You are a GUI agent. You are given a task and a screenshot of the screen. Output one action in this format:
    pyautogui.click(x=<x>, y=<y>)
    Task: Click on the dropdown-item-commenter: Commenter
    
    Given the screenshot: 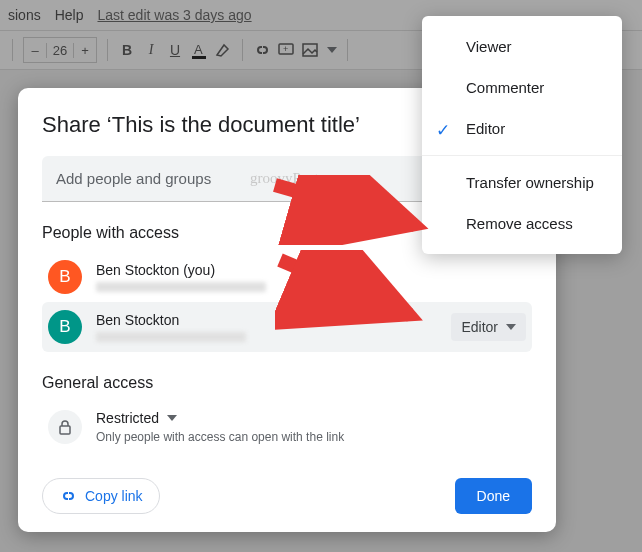 What is the action you would take?
    pyautogui.click(x=522, y=88)
    